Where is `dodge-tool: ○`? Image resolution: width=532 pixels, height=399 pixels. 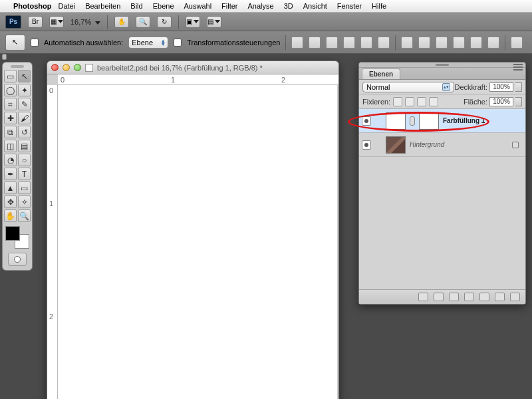
dodge-tool: ○ is located at coordinates (24, 160).